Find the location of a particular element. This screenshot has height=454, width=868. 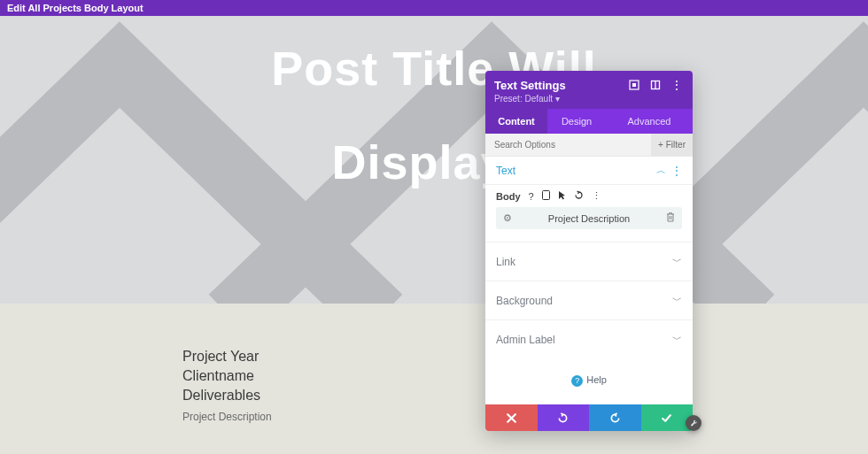

search-row: + Filter is located at coordinates (589, 145).